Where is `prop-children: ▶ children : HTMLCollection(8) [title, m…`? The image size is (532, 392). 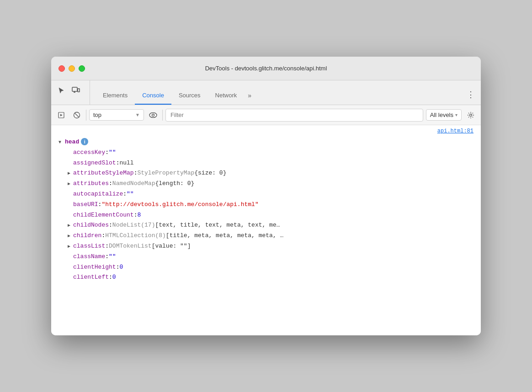 prop-children: ▶ children : HTMLCollection(8) [title, m… is located at coordinates (266, 236).